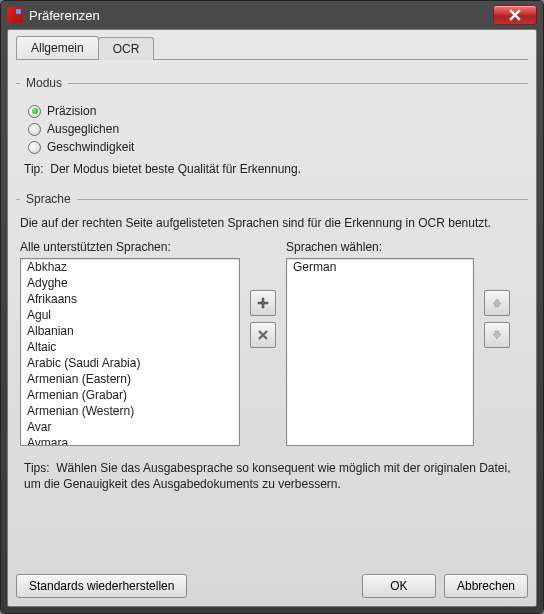  Describe the element at coordinates (272, 223) in the screenshot. I see `sprache-intro: Die auf der rechten Seite aufgelisteten …` at that location.